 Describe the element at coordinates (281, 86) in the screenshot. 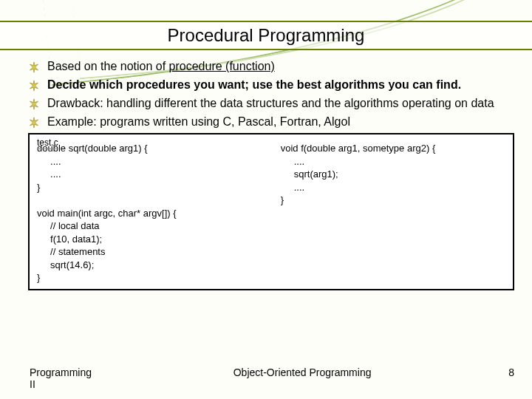

I see `bullet-text: Decide which procedures you want; use th…` at that location.